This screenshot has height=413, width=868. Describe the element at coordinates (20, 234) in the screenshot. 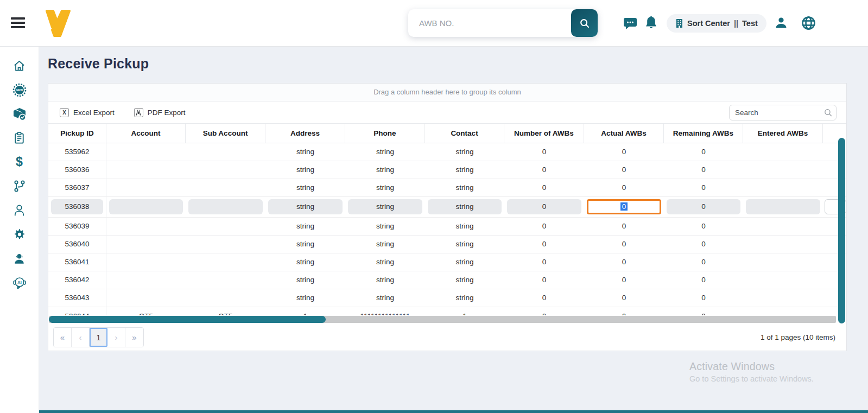

I see `sidebar-item-settings` at that location.